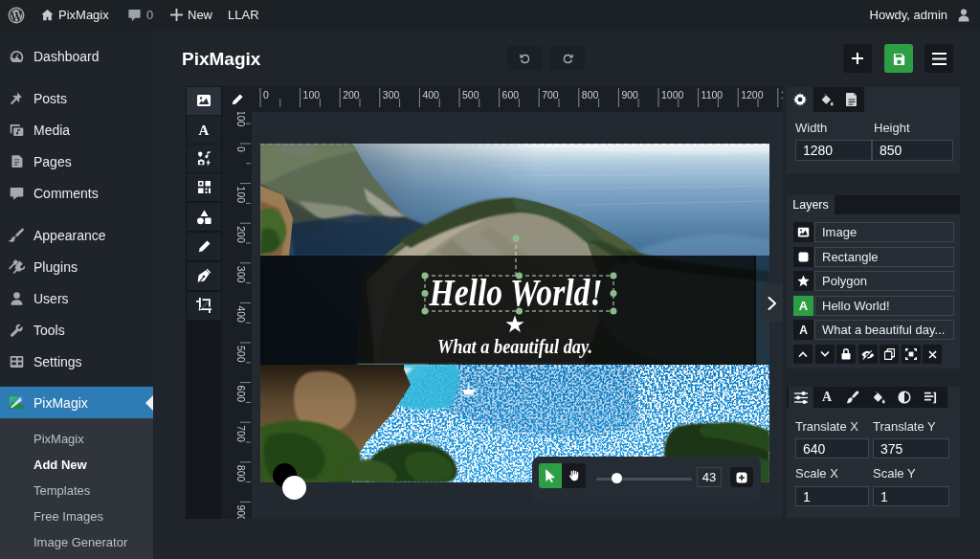 This screenshot has height=559, width=980. What do you see at coordinates (782, 95) in the screenshot?
I see `svg-text: 1300` at bounding box center [782, 95].